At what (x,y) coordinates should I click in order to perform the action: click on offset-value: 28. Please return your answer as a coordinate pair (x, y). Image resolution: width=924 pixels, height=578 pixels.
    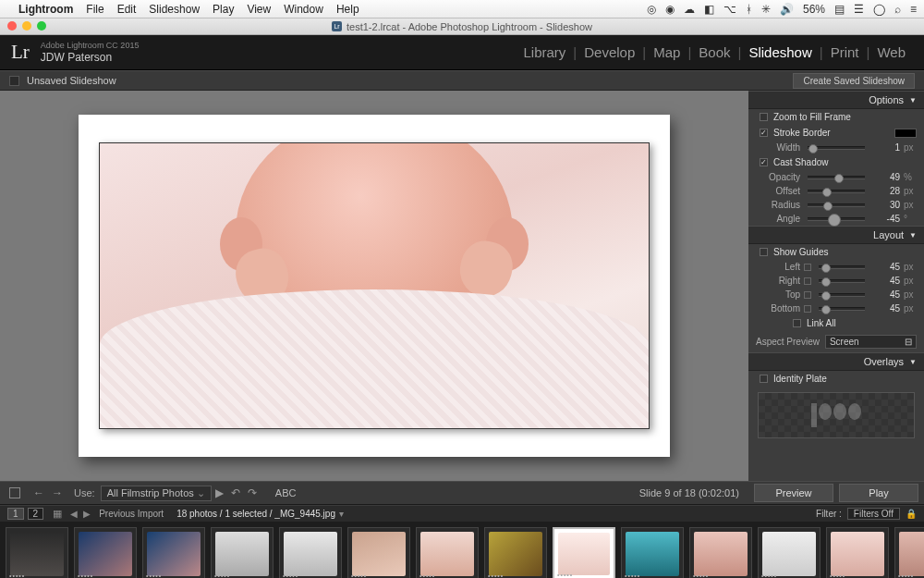
    Looking at the image, I should click on (886, 191).